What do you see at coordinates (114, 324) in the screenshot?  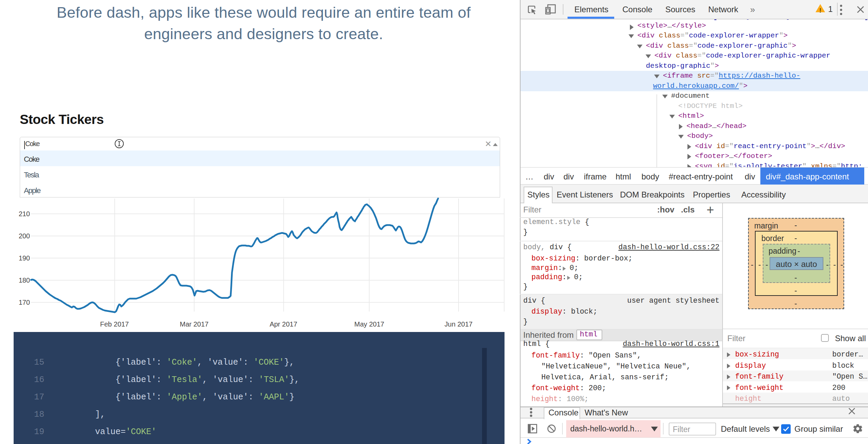 I see `svg-text: Feb 2017` at bounding box center [114, 324].